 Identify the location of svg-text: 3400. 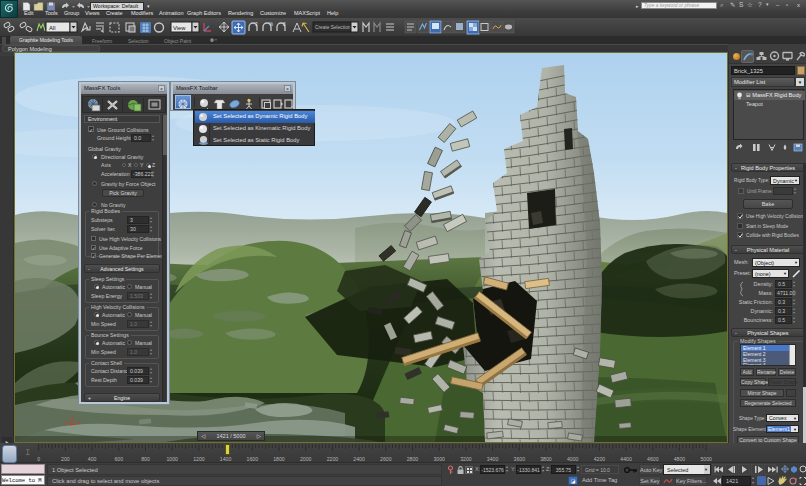
(493, 459).